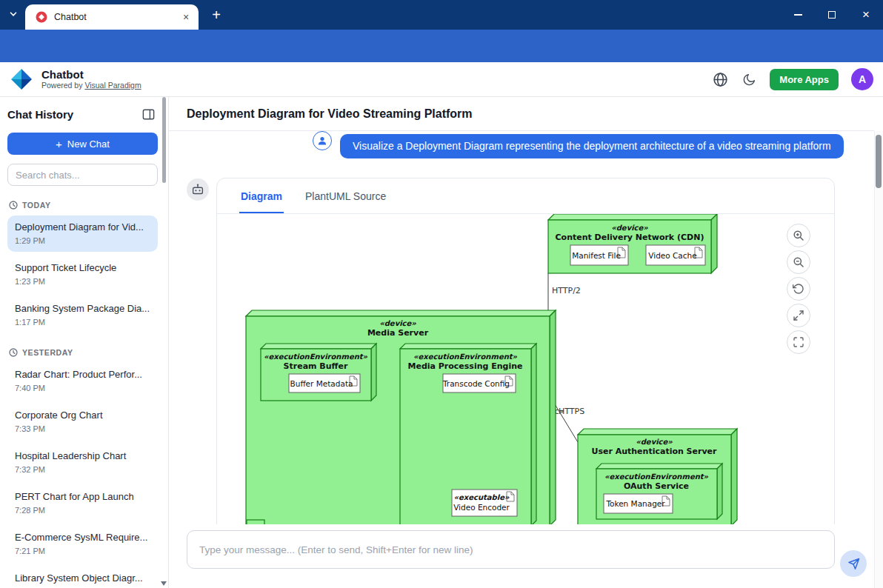  Describe the element at coordinates (879, 161) in the screenshot. I see `main-scrollbar-thumb` at that location.